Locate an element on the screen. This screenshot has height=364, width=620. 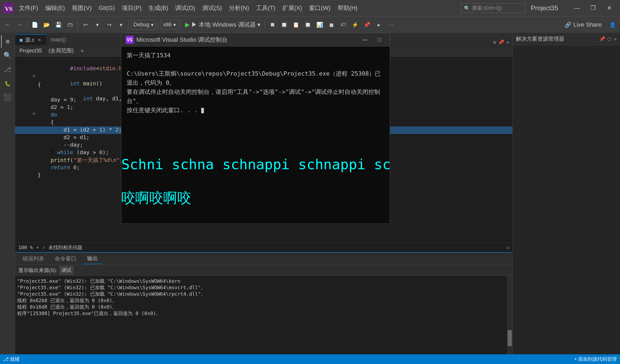
new-file-button: 📄 is located at coordinates (35, 25).